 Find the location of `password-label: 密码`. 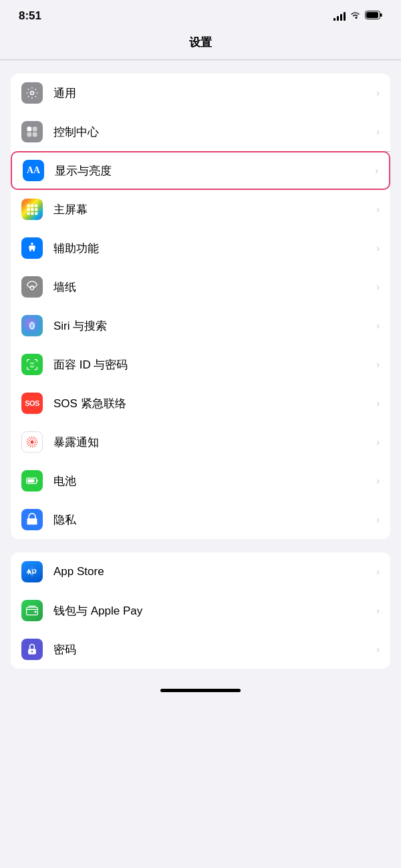

password-label: 密码 is located at coordinates (213, 650).